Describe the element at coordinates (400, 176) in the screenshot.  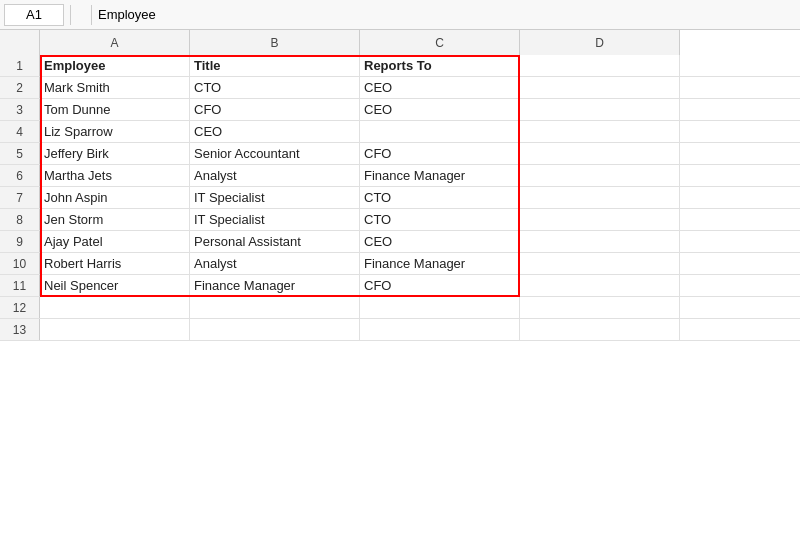
I see `table-row: 6Martha JetsAnalystFinance Manager` at that location.